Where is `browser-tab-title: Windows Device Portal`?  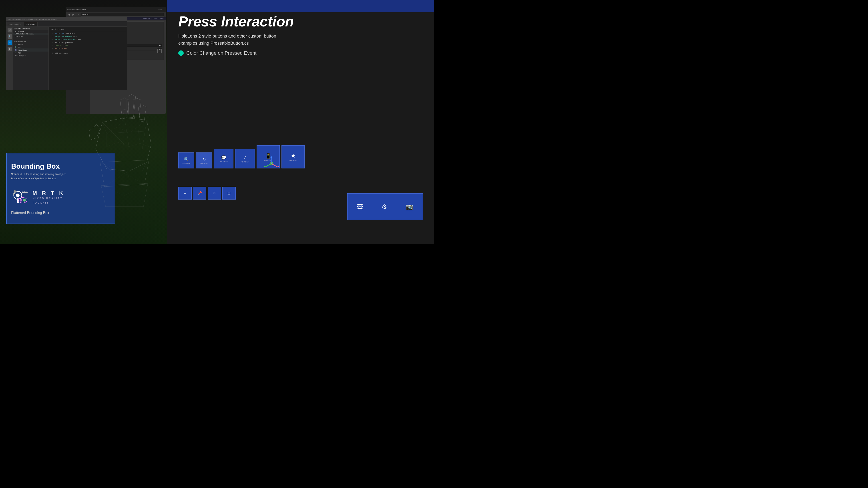
browser-tab-title: Windows Device Portal is located at coordinates (76, 10).